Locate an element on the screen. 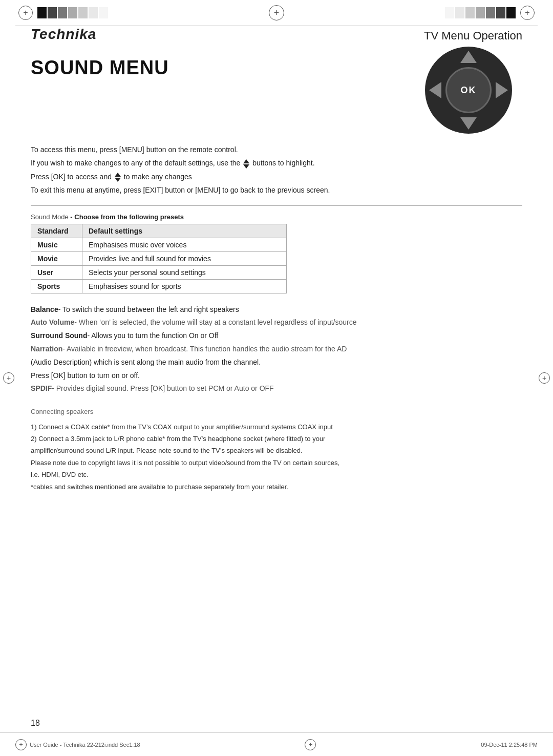 The width and height of the screenshot is (553, 756). brand-logo: Technika is located at coordinates (63, 34).